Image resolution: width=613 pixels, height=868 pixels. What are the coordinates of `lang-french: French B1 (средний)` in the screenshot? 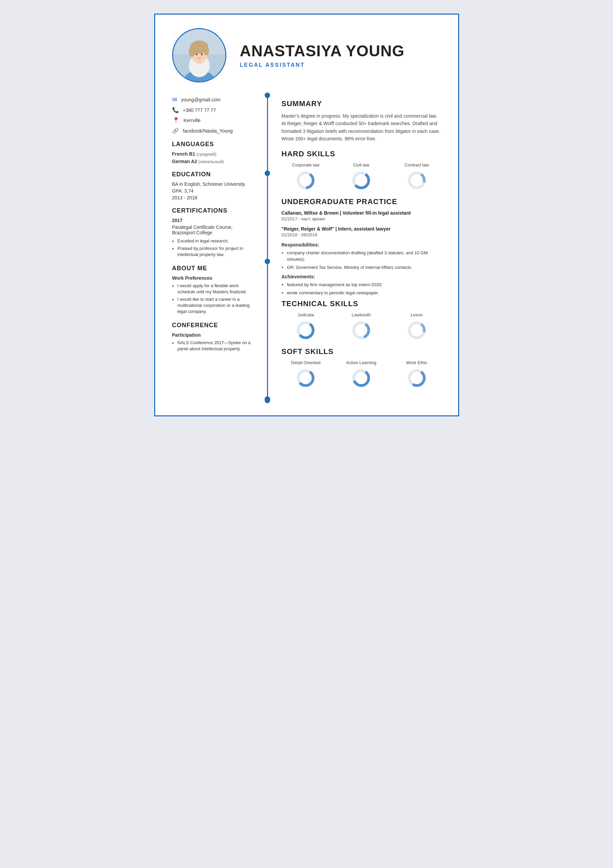 It's located at (215, 154).